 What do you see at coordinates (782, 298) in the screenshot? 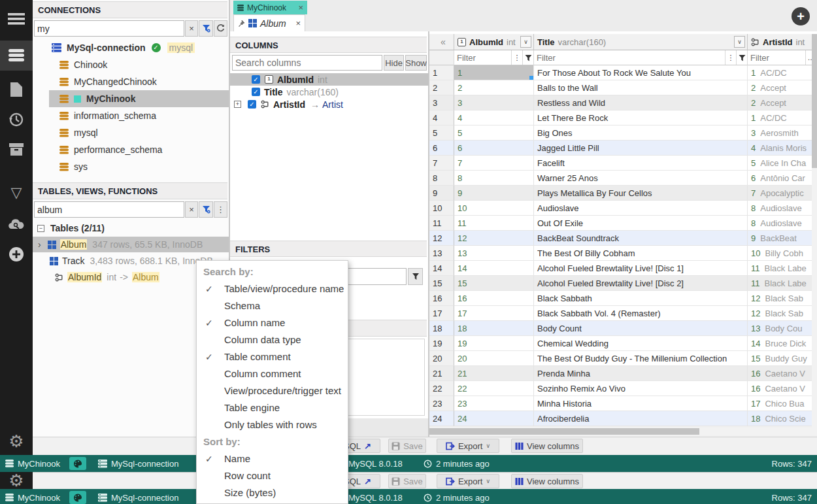
I see `cell-artistid: 12 Black Sab` at bounding box center [782, 298].